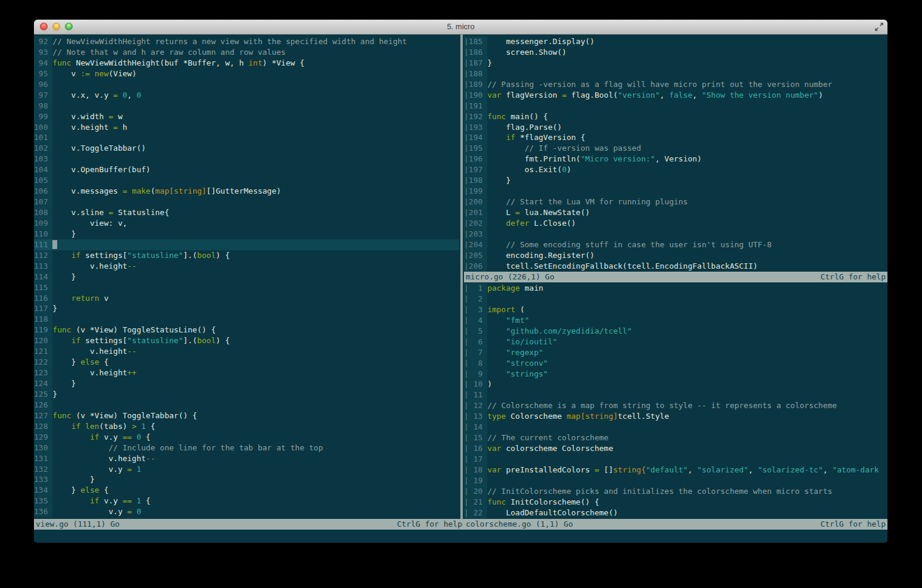  What do you see at coordinates (461, 27) in the screenshot?
I see `titlebar: 5. micro` at bounding box center [461, 27].